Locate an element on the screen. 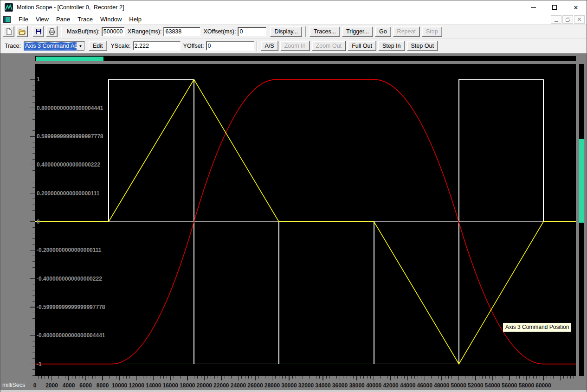 This screenshot has width=587, height=392. menu-view: View is located at coordinates (42, 19).